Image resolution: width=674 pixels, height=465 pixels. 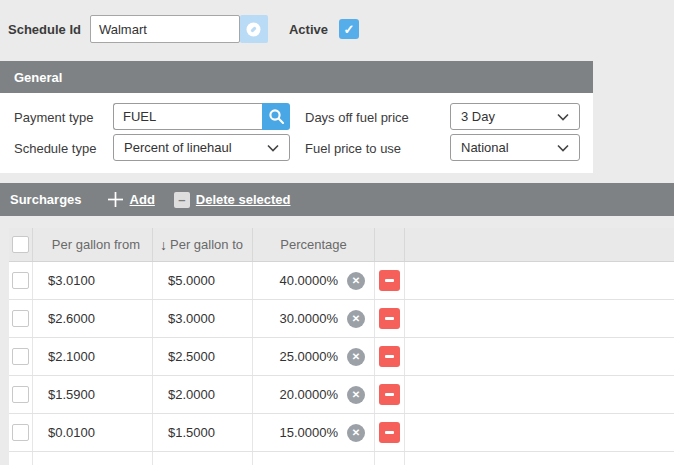 I want to click on minus-icon, so click(x=390, y=394).